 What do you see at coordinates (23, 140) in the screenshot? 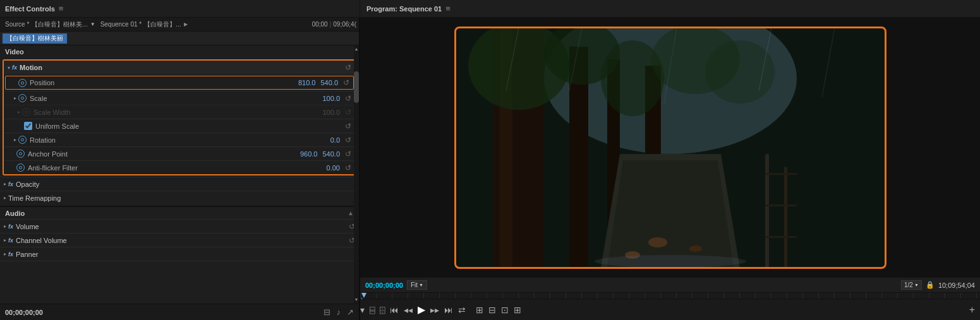
I see `rotation-stopwatch-icon` at bounding box center [23, 140].